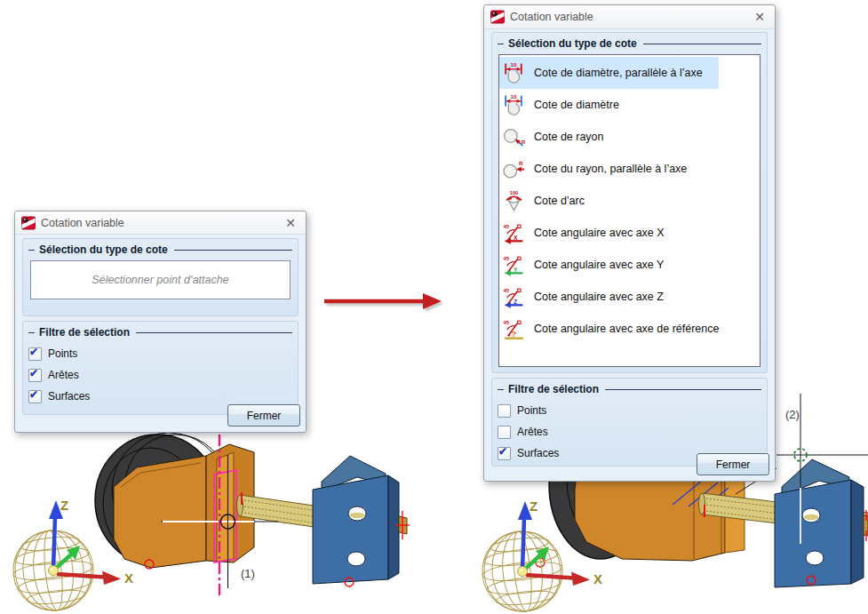  Describe the element at coordinates (629, 105) in the screenshot. I see `list-item: Cote de diamètre` at that location.